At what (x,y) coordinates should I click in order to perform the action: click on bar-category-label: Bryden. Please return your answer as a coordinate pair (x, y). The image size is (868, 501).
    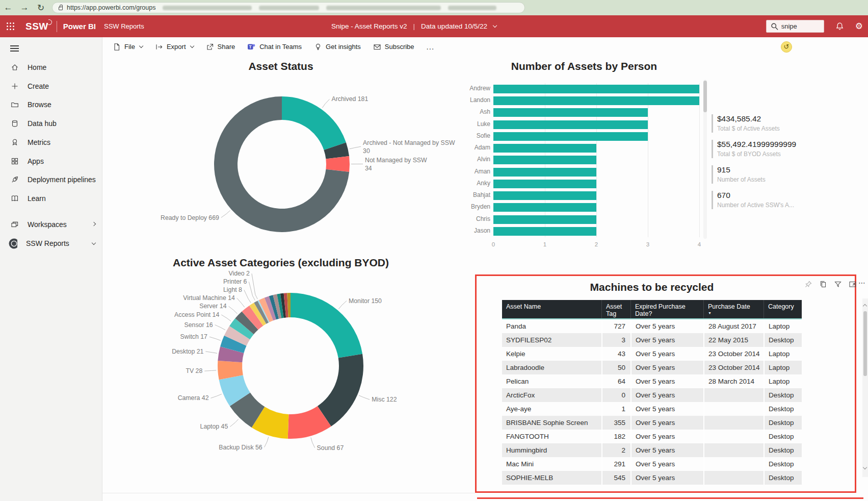
    Looking at the image, I should click on (476, 207).